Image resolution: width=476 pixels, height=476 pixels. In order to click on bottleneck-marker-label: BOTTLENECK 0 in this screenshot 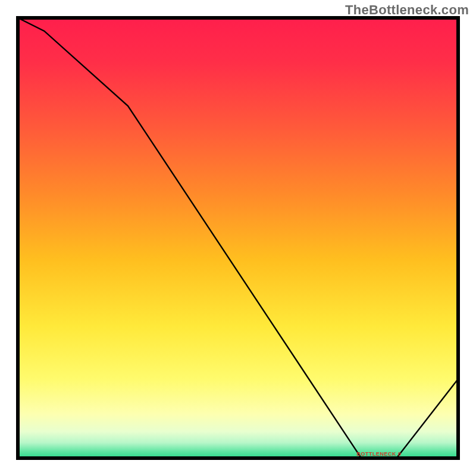, I will do `click(378, 454)`.